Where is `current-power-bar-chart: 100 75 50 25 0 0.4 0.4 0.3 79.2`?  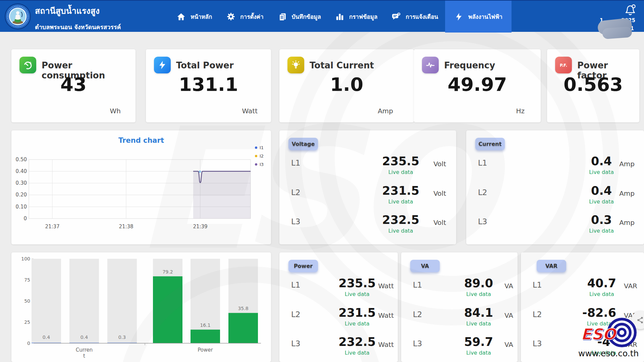 current-power-bar-chart: 100 75 50 25 0 0.4 0.4 0.3 79.2 is located at coordinates (141, 308).